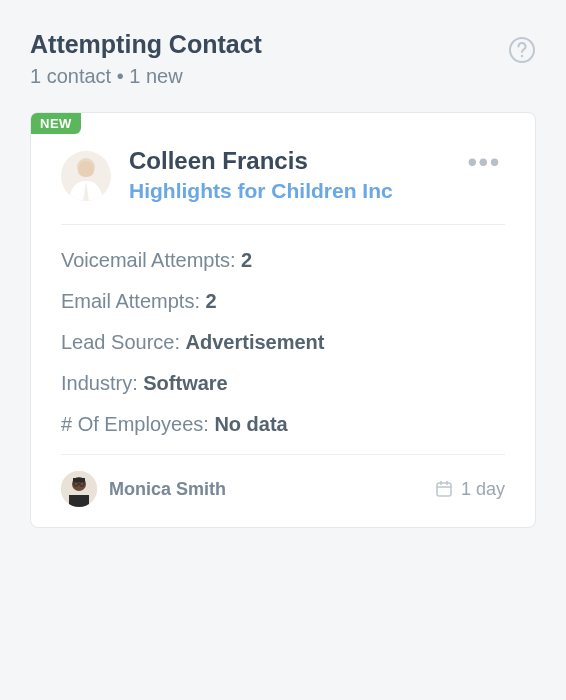 This screenshot has height=700, width=566. I want to click on detail-label: Voicemail Attempts:, so click(148, 260).